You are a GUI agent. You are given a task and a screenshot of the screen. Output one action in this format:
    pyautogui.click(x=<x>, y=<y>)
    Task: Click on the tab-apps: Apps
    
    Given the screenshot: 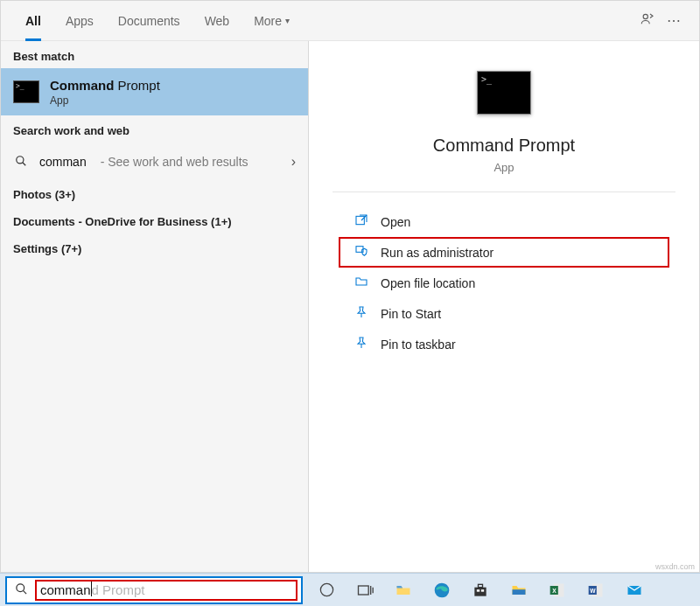 What is the action you would take?
    pyautogui.click(x=80, y=21)
    